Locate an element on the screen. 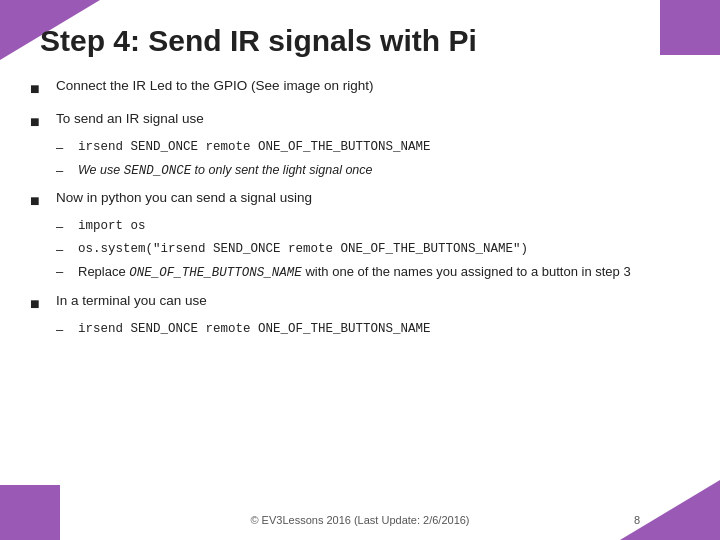 Image resolution: width=720 pixels, height=540 pixels. code-irsend-2: irsend SEND_ONCE remote ONE_OF_THE_BUTTO… is located at coordinates (254, 330).